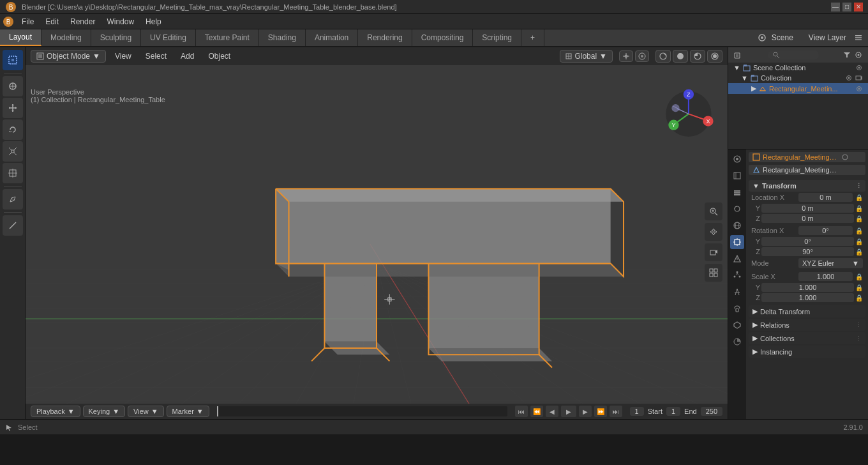 Image resolution: width=868 pixels, height=465 pixels. Describe the element at coordinates (859, 198) in the screenshot. I see `lock-x-icon: 🔒` at that location.